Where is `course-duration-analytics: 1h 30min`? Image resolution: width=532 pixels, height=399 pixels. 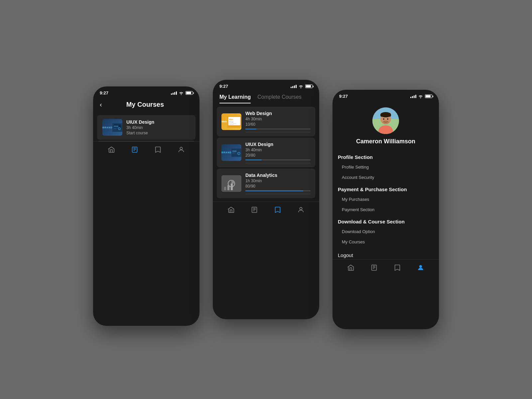
course-duration-analytics: 1h 30min is located at coordinates (278, 181).